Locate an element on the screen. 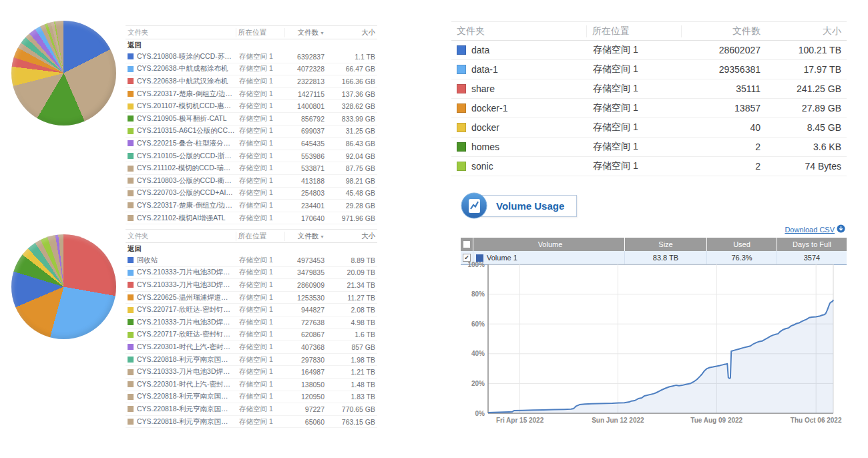  folder-size: 770.65 GB is located at coordinates (352, 409).